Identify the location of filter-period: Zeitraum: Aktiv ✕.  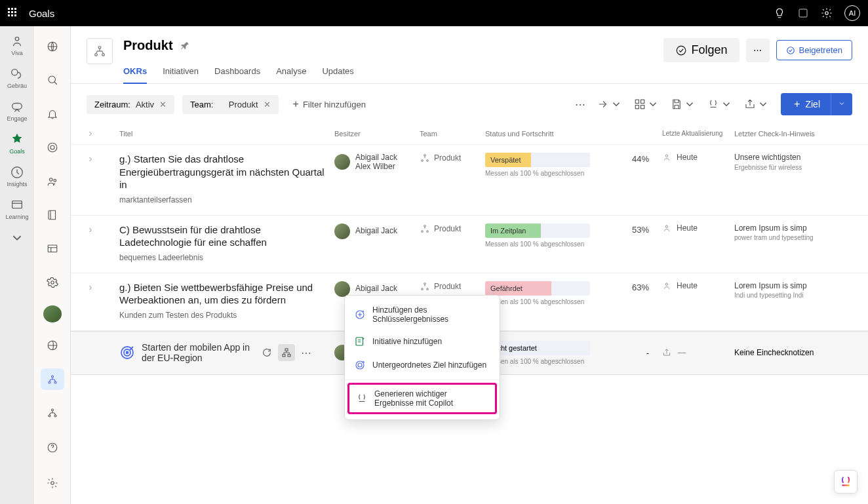
(130, 105).